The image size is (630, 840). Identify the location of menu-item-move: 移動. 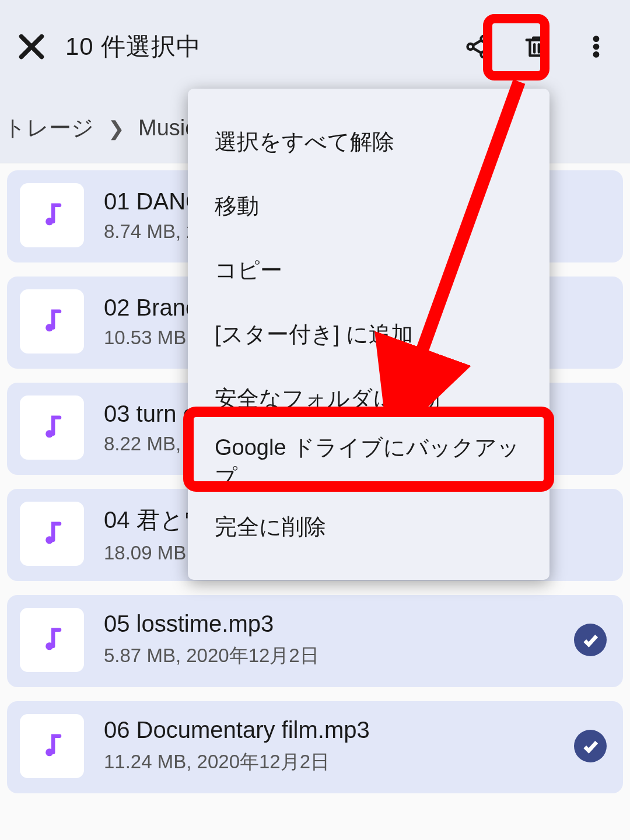
(369, 206).